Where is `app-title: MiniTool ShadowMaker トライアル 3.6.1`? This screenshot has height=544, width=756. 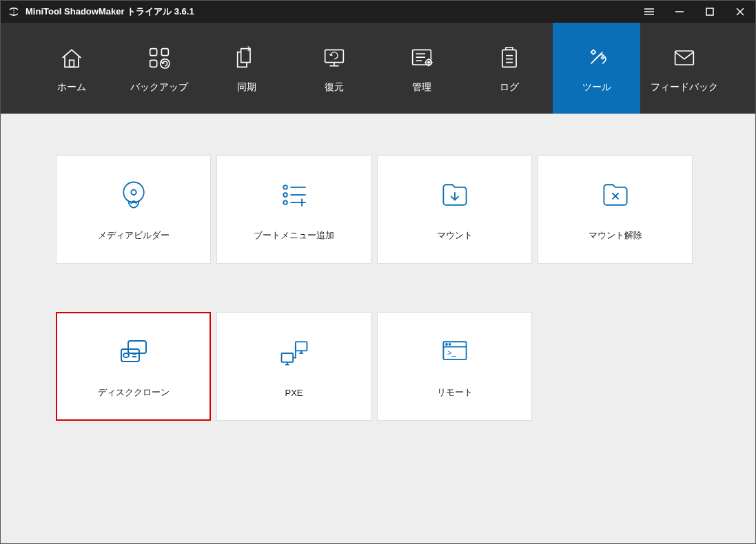
app-title: MiniTool ShadowMaker トライアル 3.6.1 is located at coordinates (329, 12).